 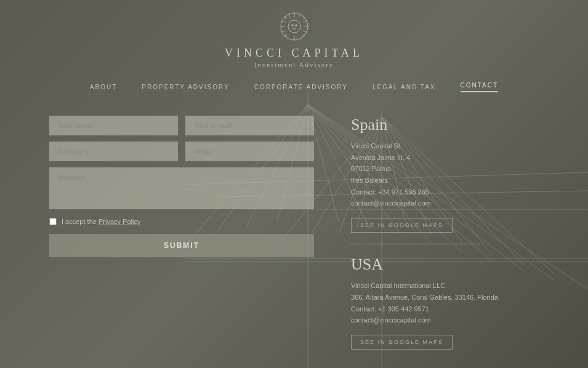 I want to click on email-input, so click(x=250, y=126).